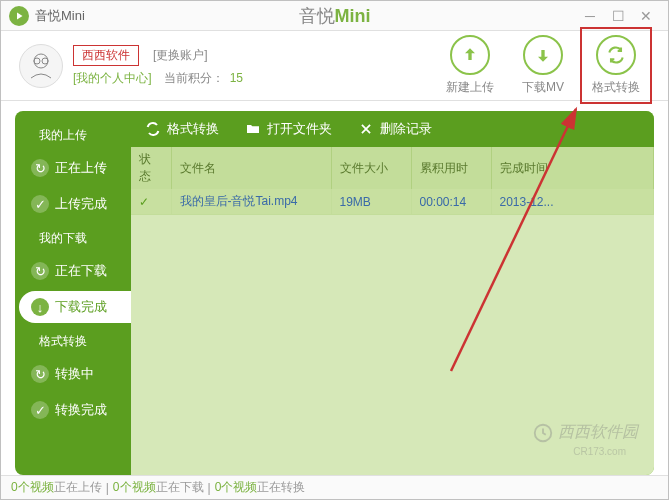 Image resolution: width=669 pixels, height=500 pixels. I want to click on converting-icon: ↻, so click(40, 374).